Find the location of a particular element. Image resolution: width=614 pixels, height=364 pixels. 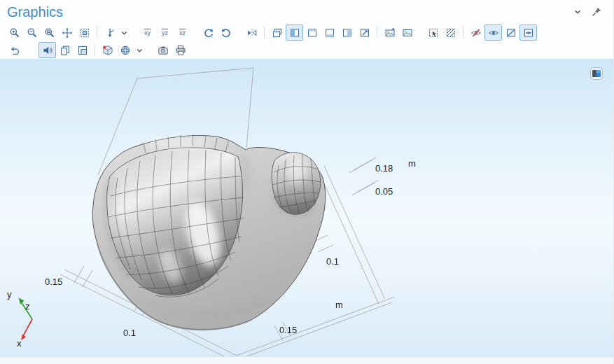

box-diag-icon is located at coordinates (511, 33).